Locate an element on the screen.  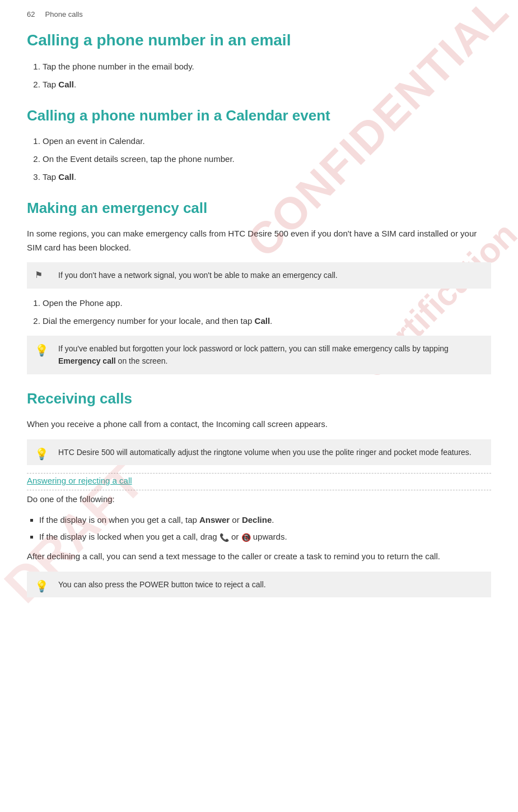
email-steps-list: Tap the phone number in the email body. … is located at coordinates (267, 76).